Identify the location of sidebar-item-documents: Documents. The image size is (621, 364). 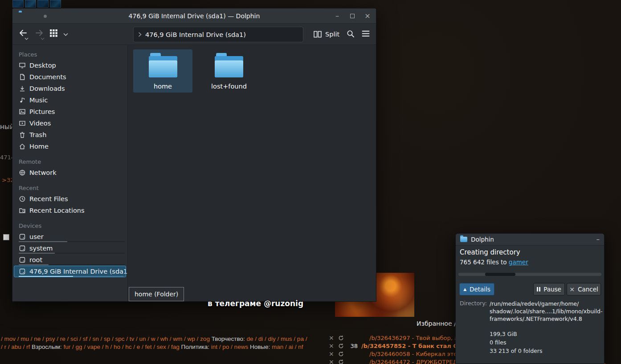
(70, 77).